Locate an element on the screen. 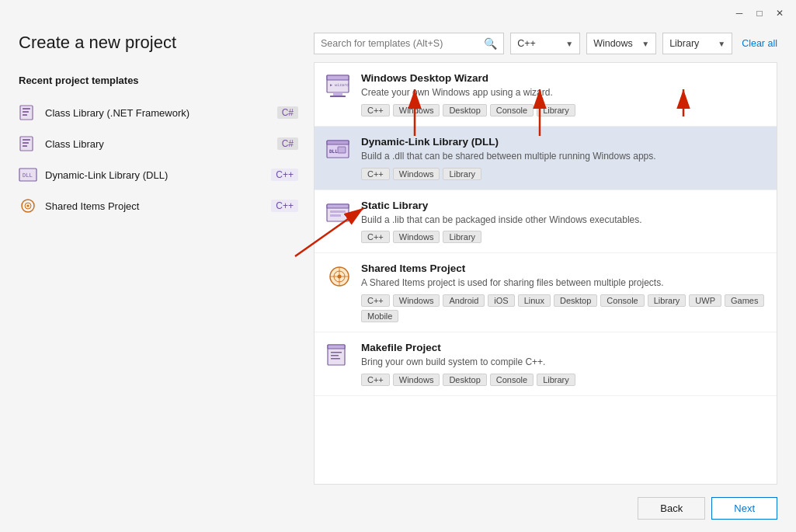  template-4-name: Makefile Project is located at coordinates (564, 348).